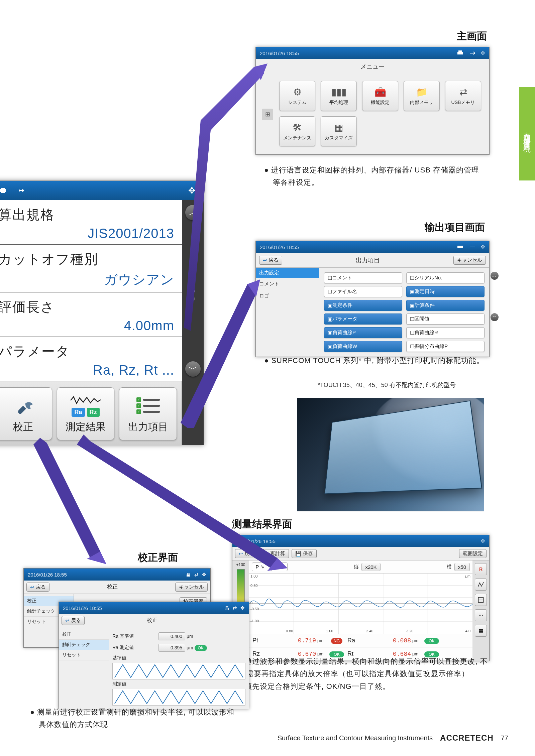 The width and height of the screenshot is (535, 756). I want to click on ra-ref-value: 0.400, so click(172, 636).